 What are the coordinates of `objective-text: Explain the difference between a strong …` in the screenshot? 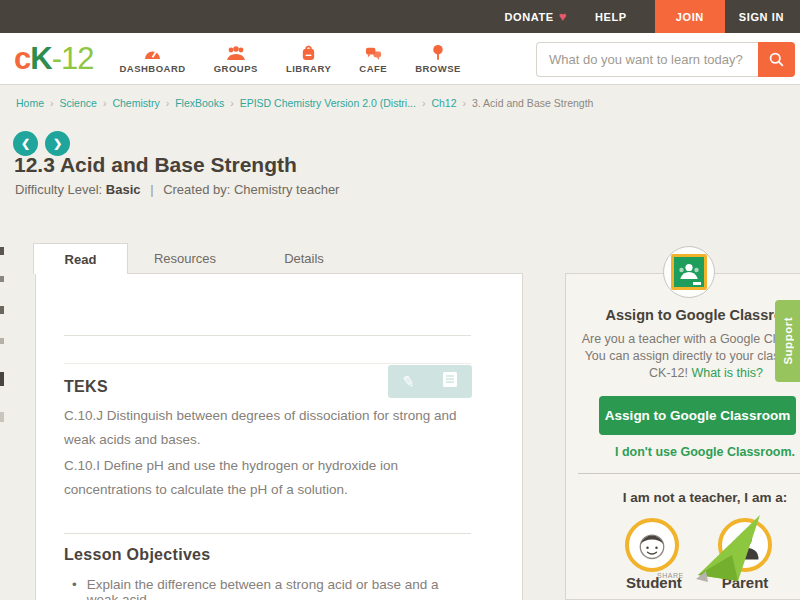 It's located at (280, 588).